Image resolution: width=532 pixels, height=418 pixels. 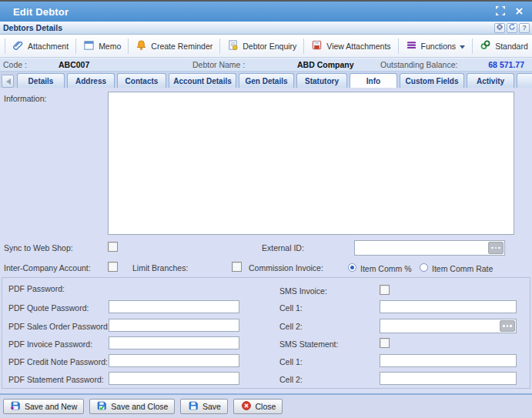 What do you see at coordinates (373, 82) in the screenshot?
I see `tab-label: Info` at bounding box center [373, 82].